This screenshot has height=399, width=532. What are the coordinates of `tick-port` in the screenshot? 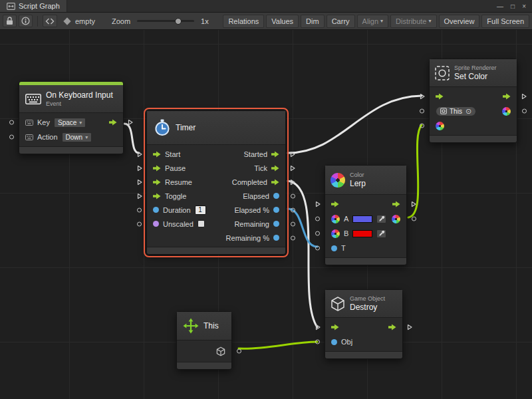 It's located at (293, 168).